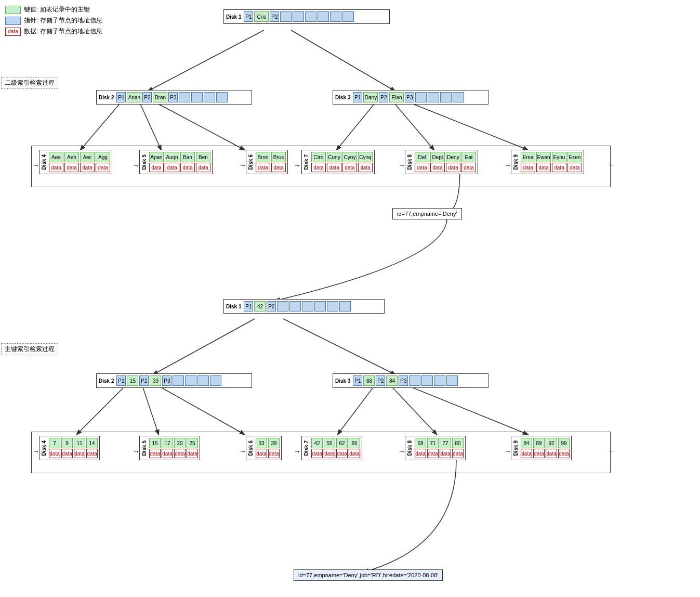  Describe the element at coordinates (358, 97) in the screenshot. I see `d3p1: P1` at that location.